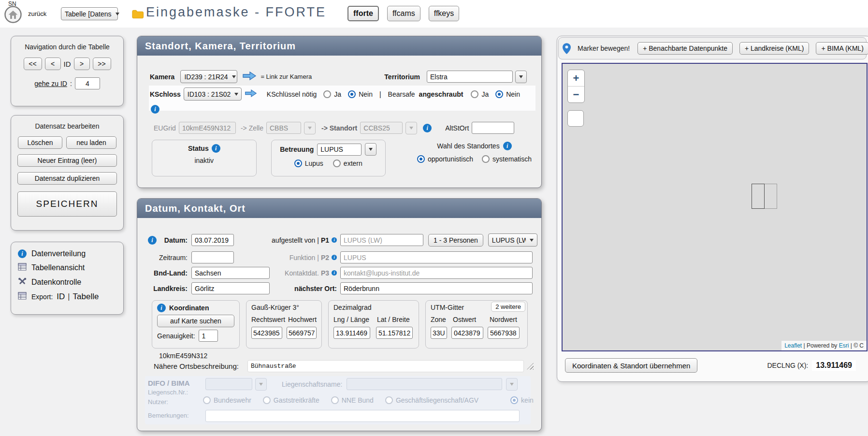 The image size is (868, 436). I want to click on utm-col3-label: Nordwert, so click(504, 320).